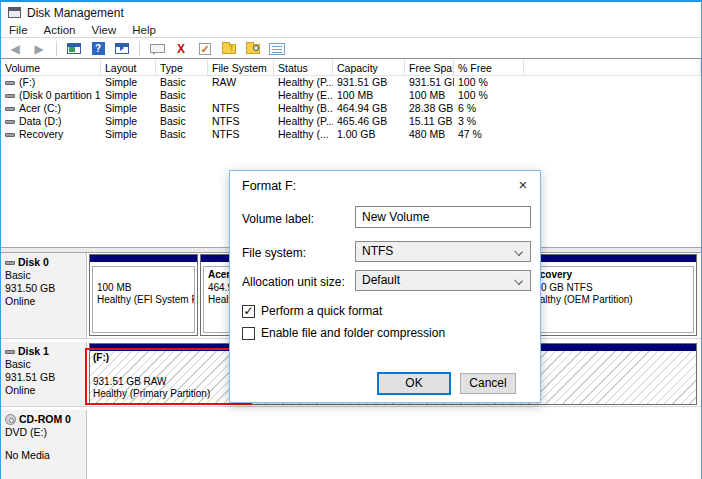  Describe the element at coordinates (168, 382) in the screenshot. I see `partition-size: 931.51 GB RAW` at that location.